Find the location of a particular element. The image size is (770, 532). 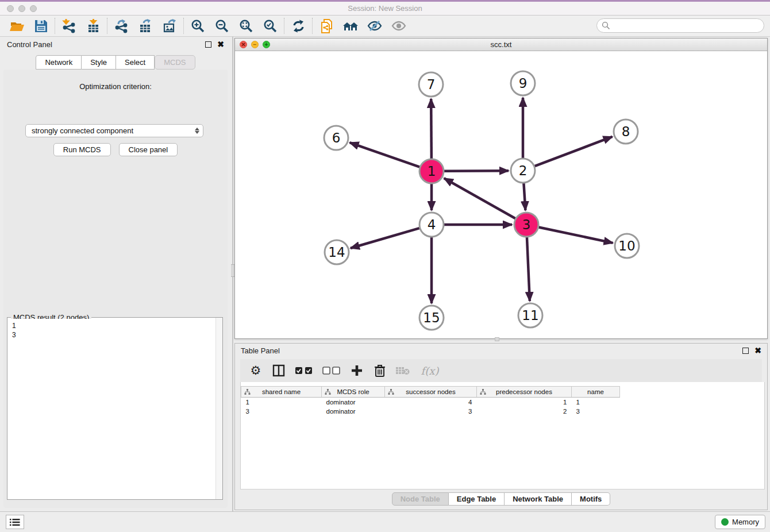

import-table-button is located at coordinates (93, 26).